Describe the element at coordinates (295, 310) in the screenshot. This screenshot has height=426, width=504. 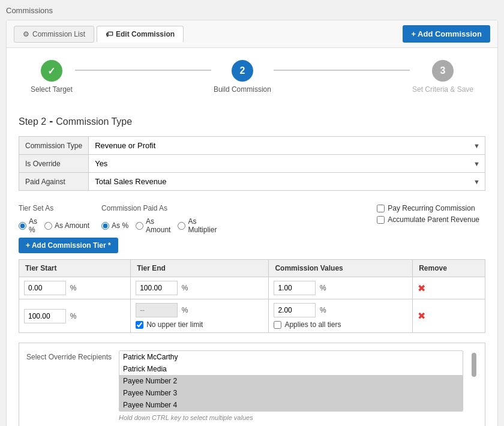
I see `tier-row-2-commission-input` at that location.